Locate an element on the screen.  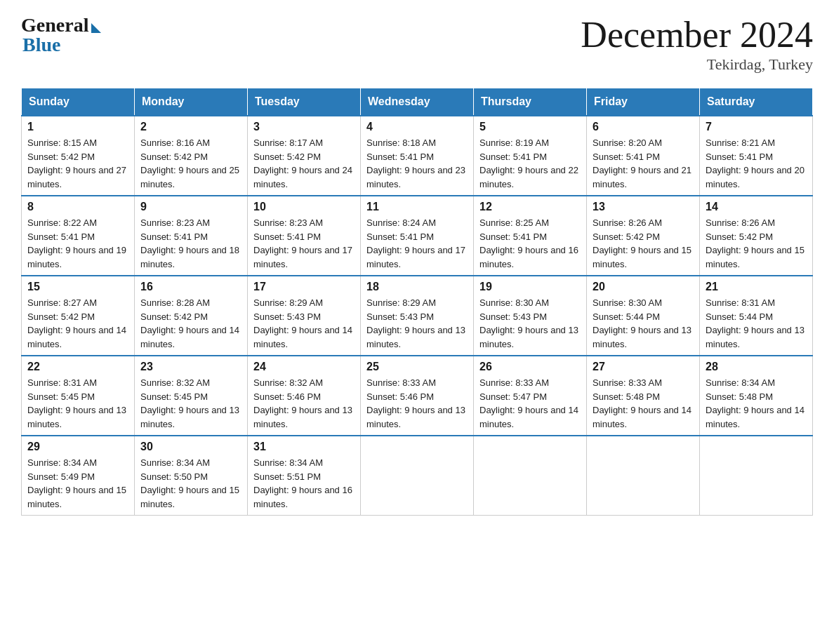
calendar-cell: 22 Sunrise: 8:31 AMSunset: 5:45 PMDaylig… is located at coordinates (79, 396).